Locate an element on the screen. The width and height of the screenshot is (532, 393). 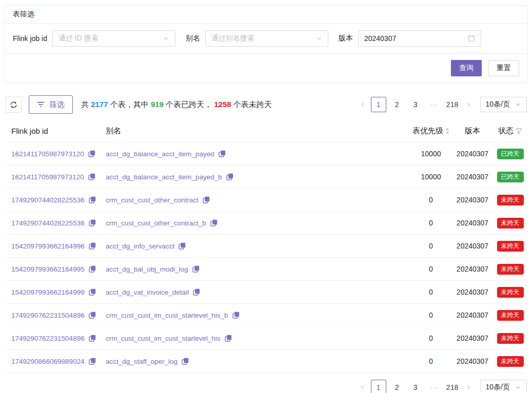
flink-job-id-link: 1542097993662164995 is located at coordinates (48, 270).